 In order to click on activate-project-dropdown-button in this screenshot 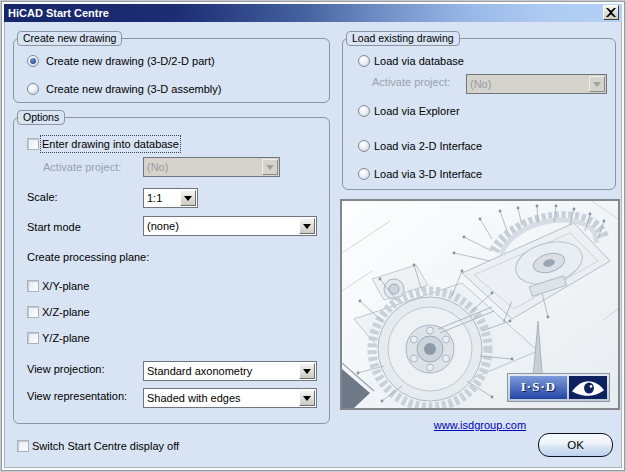, I will do `click(270, 167)`.